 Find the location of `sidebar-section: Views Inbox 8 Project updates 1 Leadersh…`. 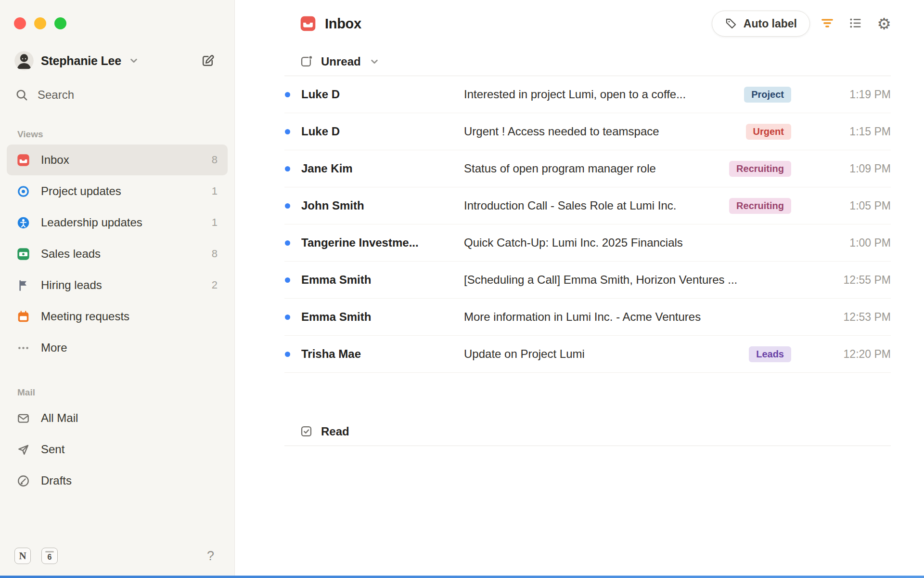

sidebar-section: Views Inbox 8 Project updates 1 Leadersh… is located at coordinates (117, 246).